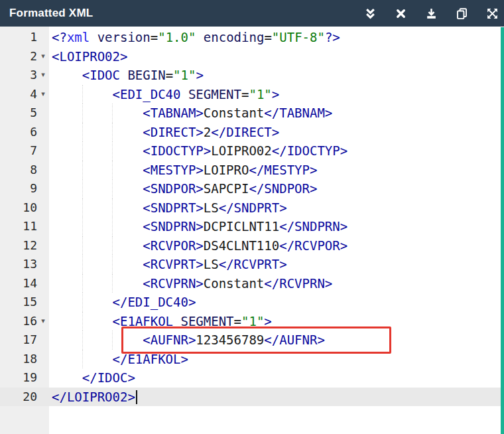 The height and width of the screenshot is (434, 504). I want to click on code-line: 1<?xml version="1.0" encoding="UTF-8"?>, so click(251, 37).